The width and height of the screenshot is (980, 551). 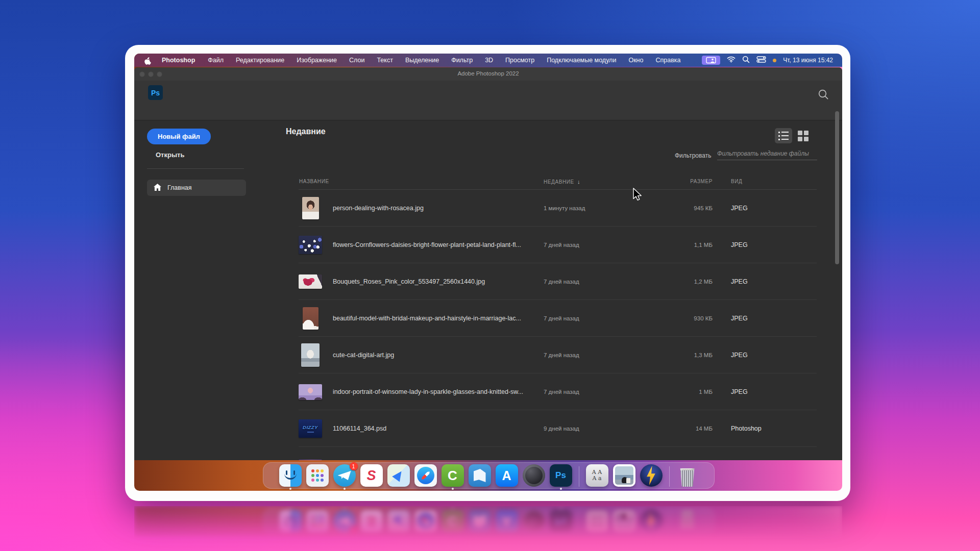 What do you see at coordinates (767, 154) in the screenshot?
I see `filter-input: Фильтровать недавние файлы` at bounding box center [767, 154].